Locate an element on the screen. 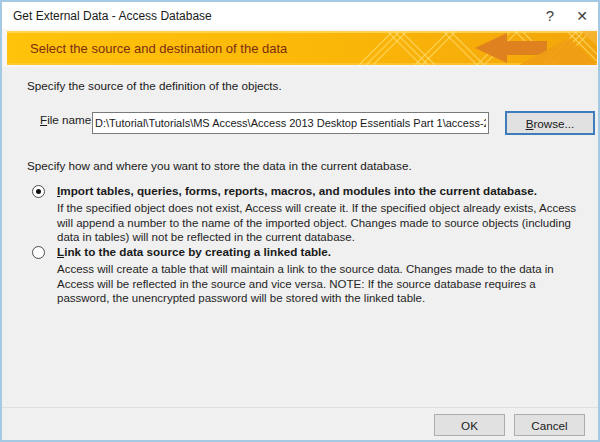 This screenshot has width=600, height=442. file-name-label-rest: ile name: is located at coordinates (70, 120).